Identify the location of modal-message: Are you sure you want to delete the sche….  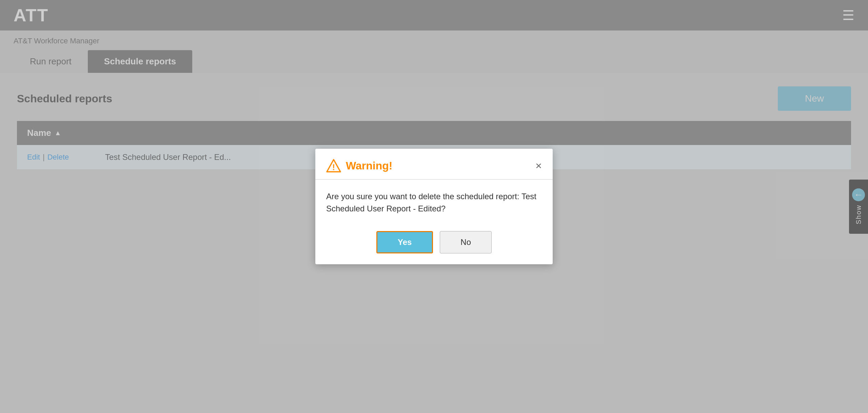
(431, 203).